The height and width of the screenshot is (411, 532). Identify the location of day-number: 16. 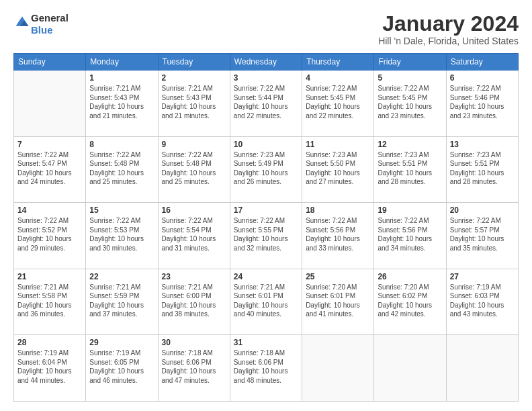
(194, 210).